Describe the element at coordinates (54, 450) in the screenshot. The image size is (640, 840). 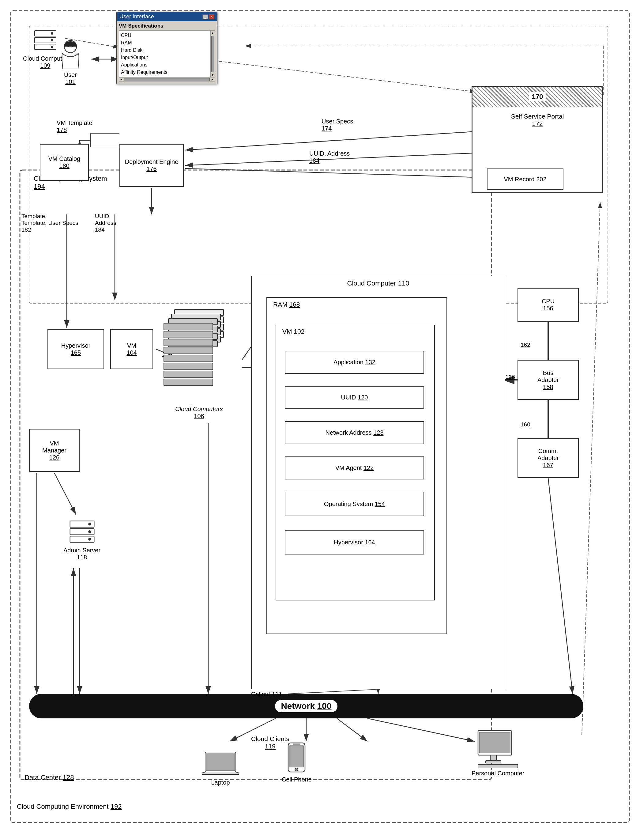
I see `vm-manager-box: VM Manager 126` at that location.